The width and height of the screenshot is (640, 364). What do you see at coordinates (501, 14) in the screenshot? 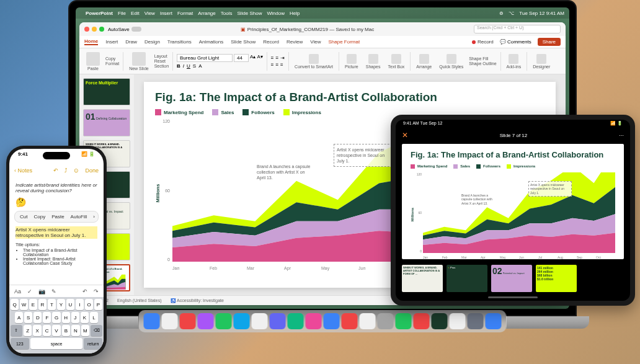
I see `wifi-icon: ⊚` at bounding box center [501, 14].